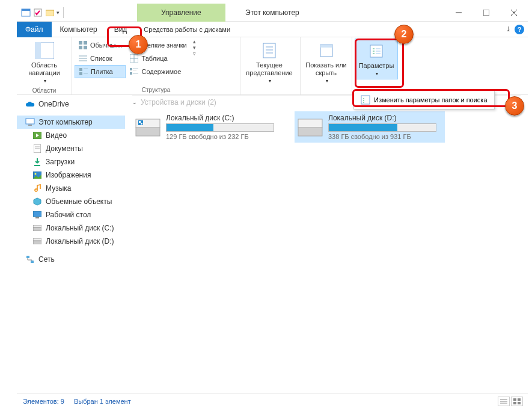  I want to click on nav-pictures: Изображения, so click(71, 175).